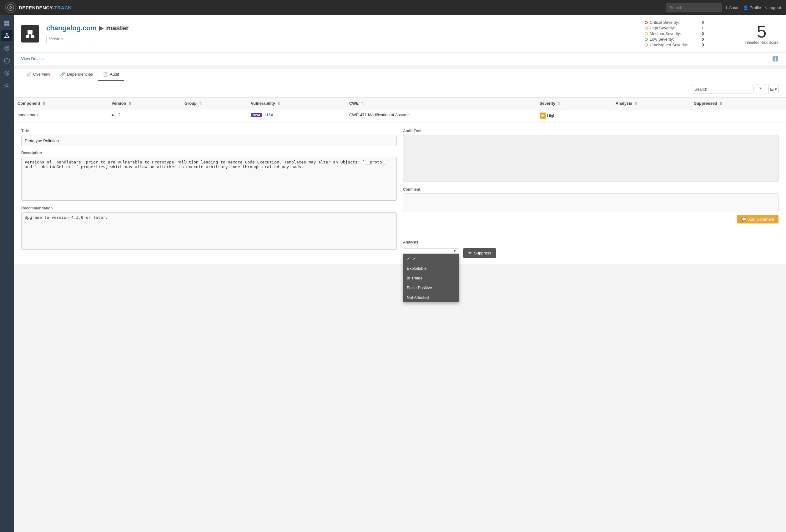  I want to click on navbar-search-input, so click(694, 7).